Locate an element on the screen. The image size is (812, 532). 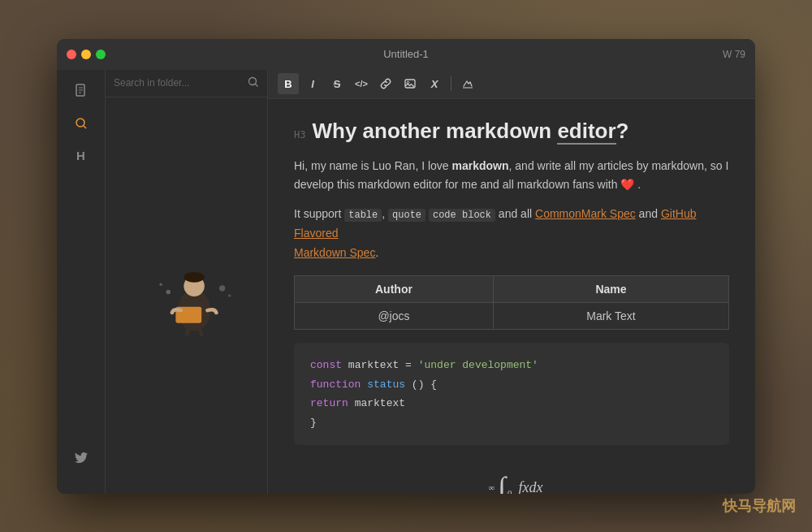
sidebar-search-icon is located at coordinates (81, 123).